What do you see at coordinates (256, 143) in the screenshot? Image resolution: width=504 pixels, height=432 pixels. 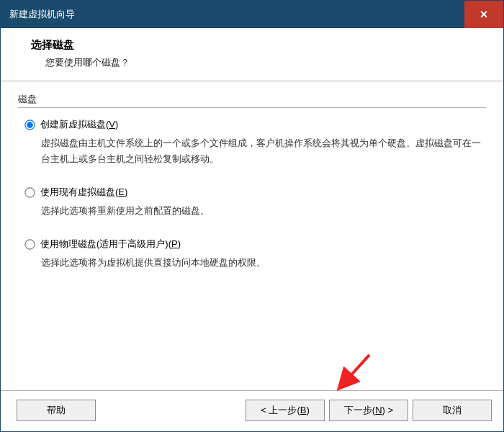 I see `option-create-new-disk: 创建新虚拟磁盘(V) 虚拟磁盘由主机文件系统上的一个或多个文件组成，客户机操作系…` at bounding box center [256, 143].